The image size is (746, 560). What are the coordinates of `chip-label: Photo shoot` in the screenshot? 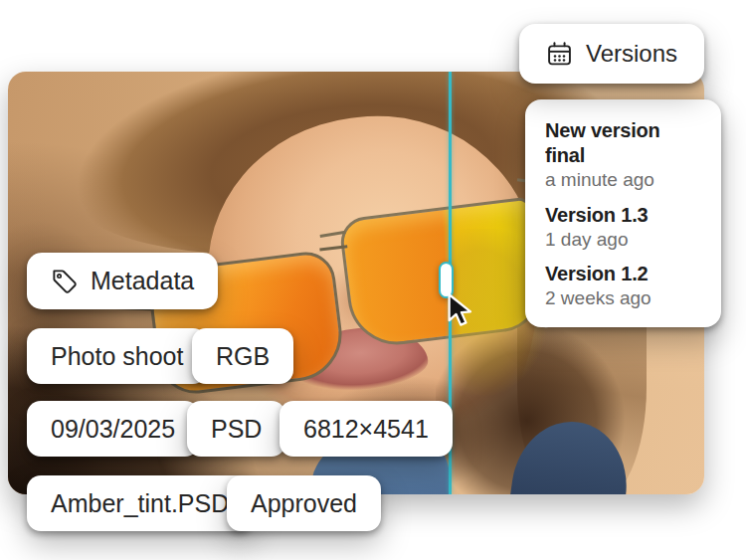 It's located at (117, 356).